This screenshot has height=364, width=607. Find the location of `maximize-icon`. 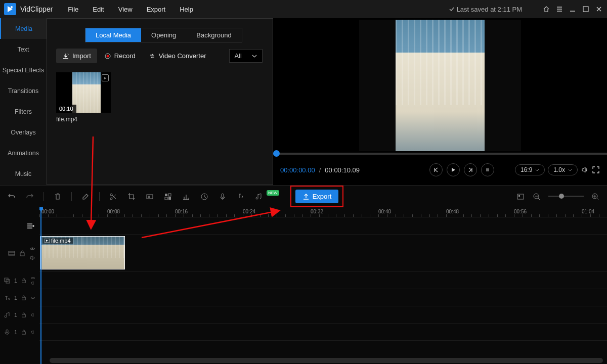

maximize-icon is located at coordinates (586, 9).